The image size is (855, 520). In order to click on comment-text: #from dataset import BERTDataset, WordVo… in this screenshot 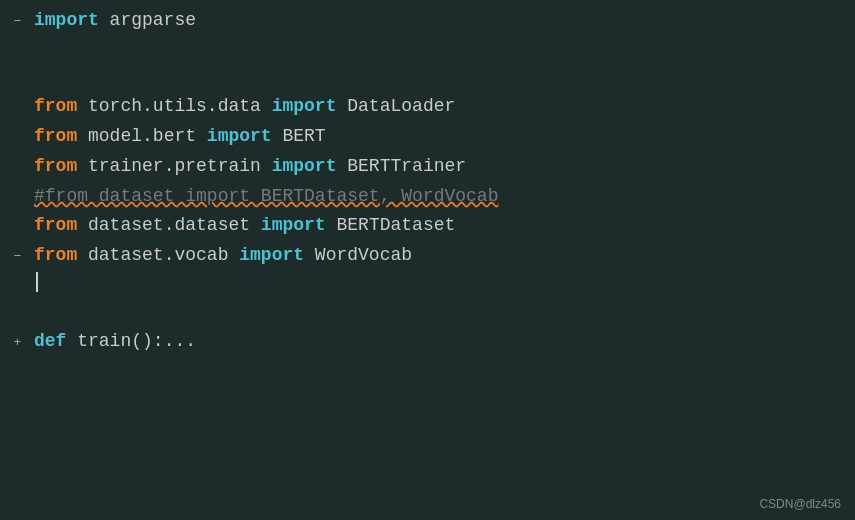, I will do `click(266, 197)`.